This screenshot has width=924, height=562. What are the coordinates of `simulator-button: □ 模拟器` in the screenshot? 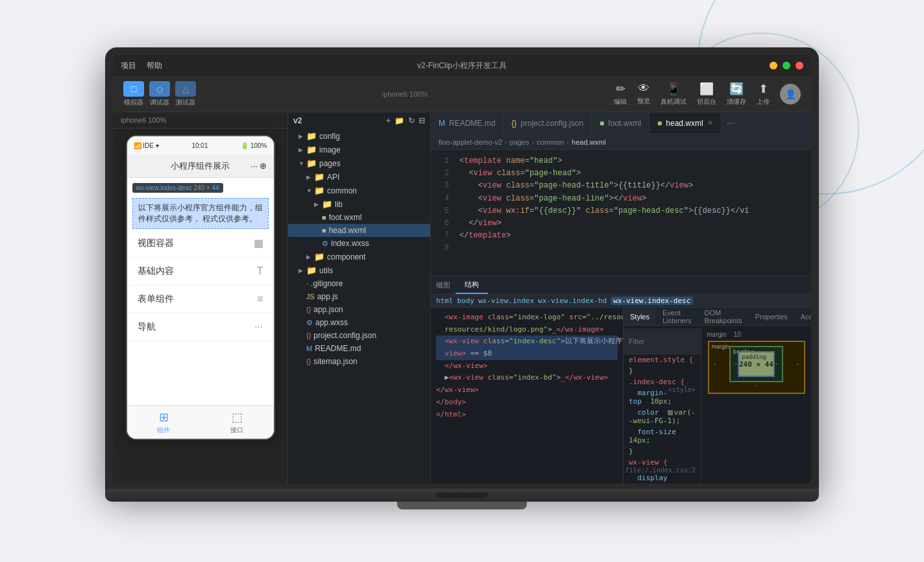 It's located at (134, 94).